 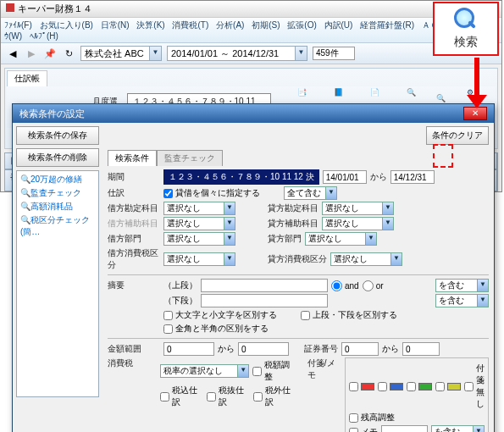 I want to click on memo-check: メモ, so click(x=363, y=429).